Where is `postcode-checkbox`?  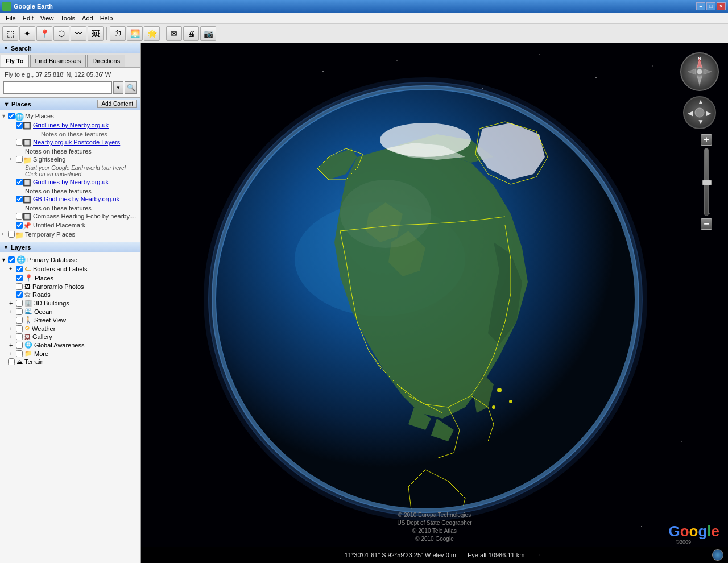
postcode-checkbox is located at coordinates (19, 142).